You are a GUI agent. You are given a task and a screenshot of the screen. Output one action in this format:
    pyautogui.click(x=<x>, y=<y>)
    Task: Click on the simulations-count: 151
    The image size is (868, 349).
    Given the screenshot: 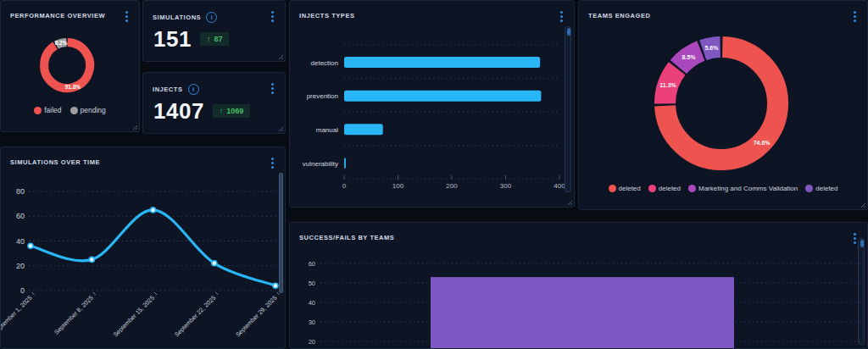 What is the action you would take?
    pyautogui.click(x=173, y=39)
    